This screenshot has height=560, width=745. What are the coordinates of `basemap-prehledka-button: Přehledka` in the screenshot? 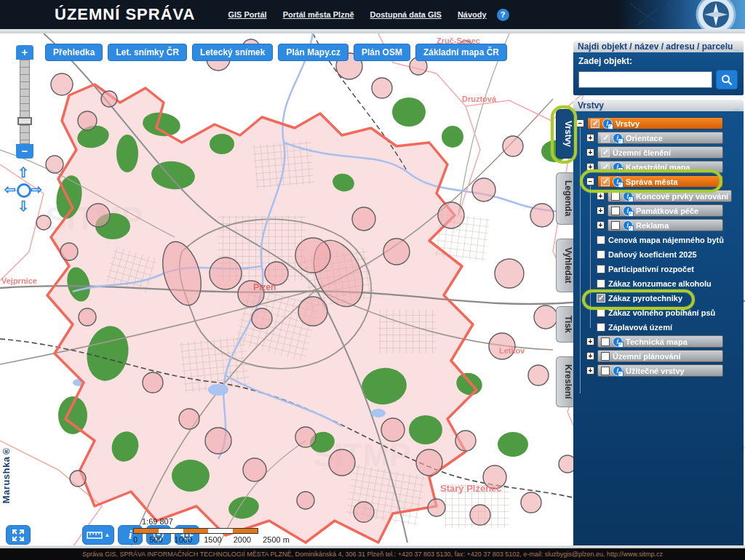 It's located at (74, 52).